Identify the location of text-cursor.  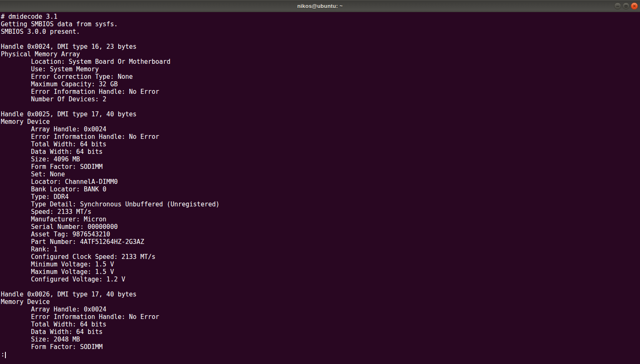
(5, 355).